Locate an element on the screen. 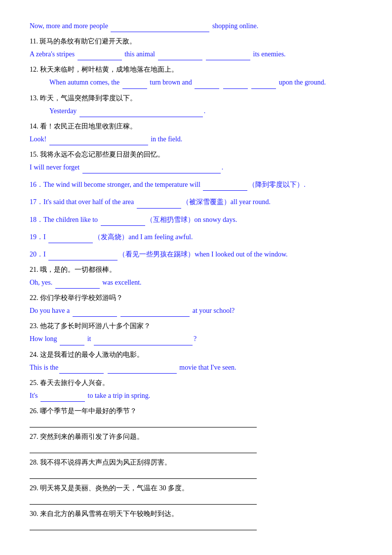  q16-english: 16．The wind will become stronger, and th… is located at coordinates (196, 185).